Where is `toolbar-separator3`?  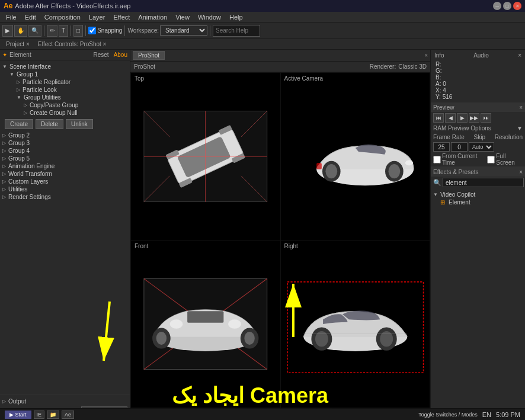
toolbar-separator3 is located at coordinates (85, 31).